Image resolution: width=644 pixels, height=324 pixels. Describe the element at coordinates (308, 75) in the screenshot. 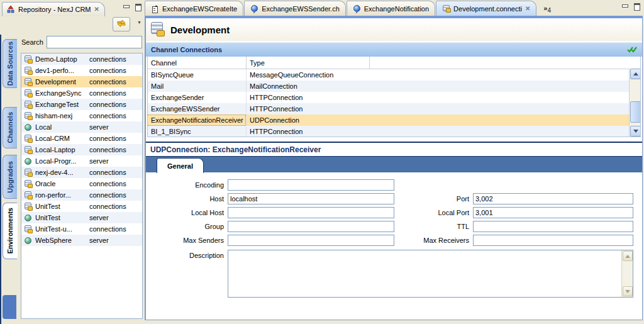

I see `type-cell: MessageQueueConnection` at that location.